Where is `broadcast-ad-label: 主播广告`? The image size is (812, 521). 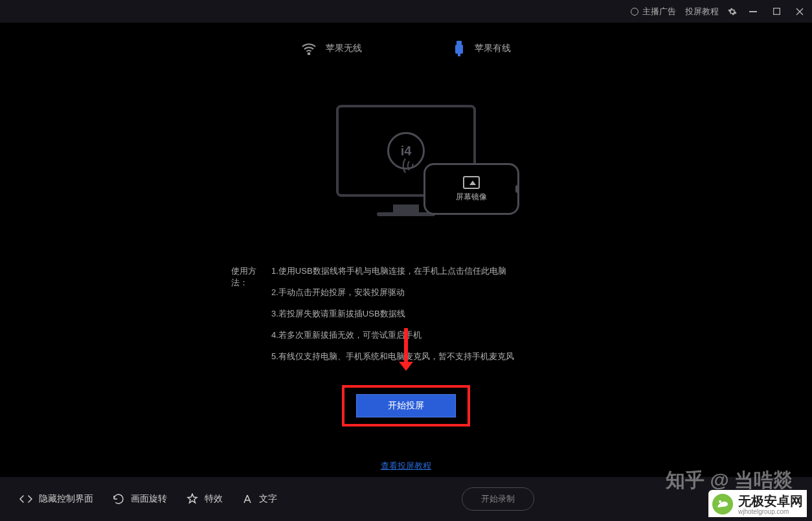
broadcast-ad-label: 主播广告 is located at coordinates (659, 12).